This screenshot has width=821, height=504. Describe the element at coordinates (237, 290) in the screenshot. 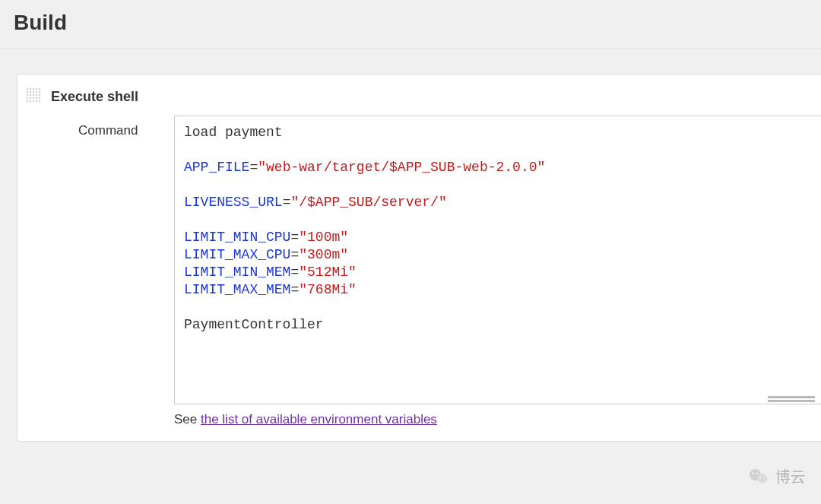

I see `code-var: LIMIT_MAX_MEM` at that location.